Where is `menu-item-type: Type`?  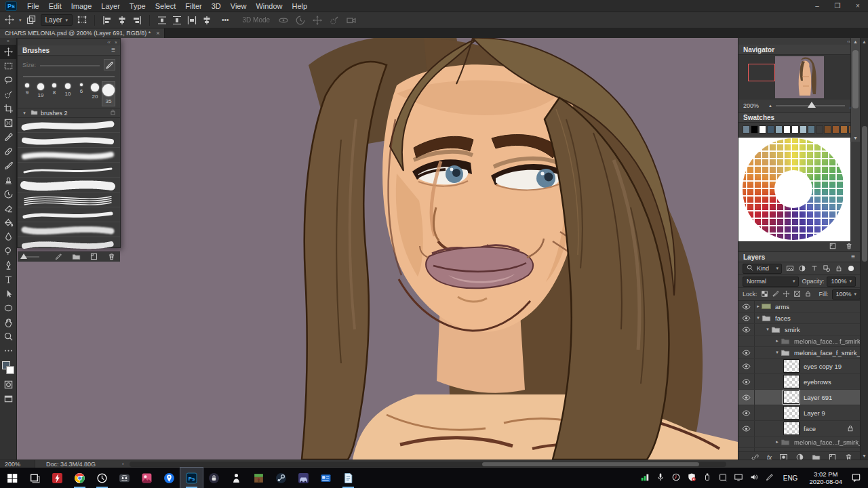
menu-item-type: Type is located at coordinates (138, 6).